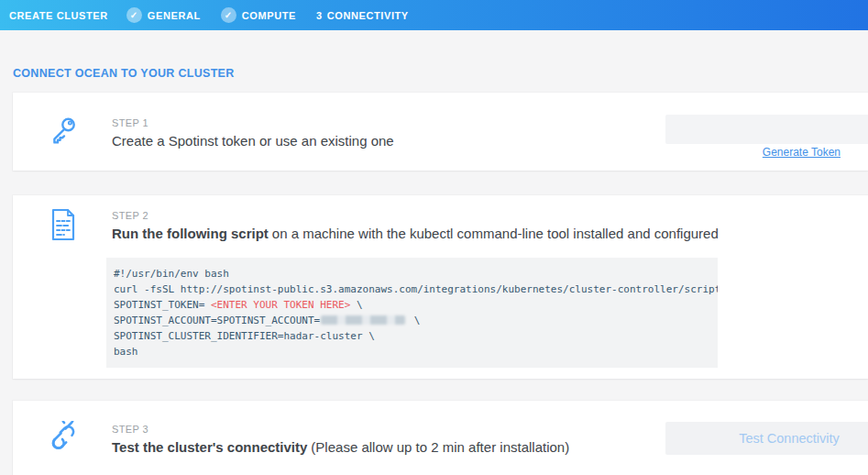 This screenshot has width=868, height=475. Describe the element at coordinates (63, 131) in the screenshot. I see `key-icon` at that location.